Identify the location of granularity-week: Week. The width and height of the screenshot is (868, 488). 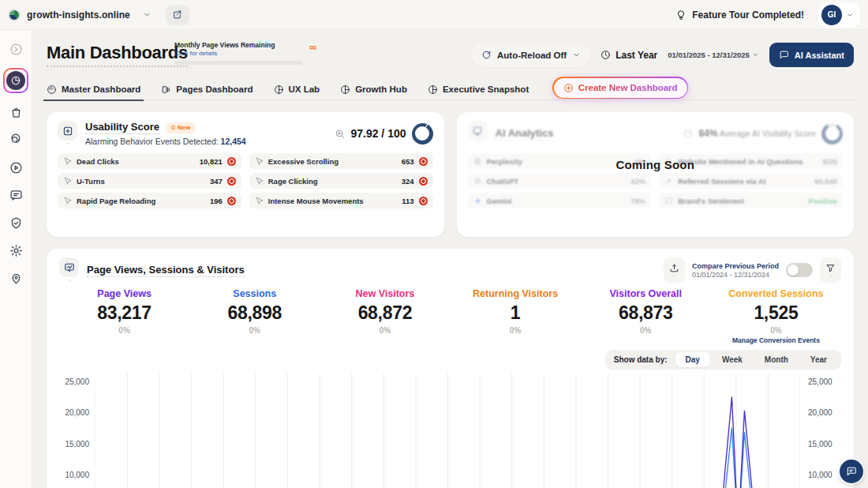
(732, 360).